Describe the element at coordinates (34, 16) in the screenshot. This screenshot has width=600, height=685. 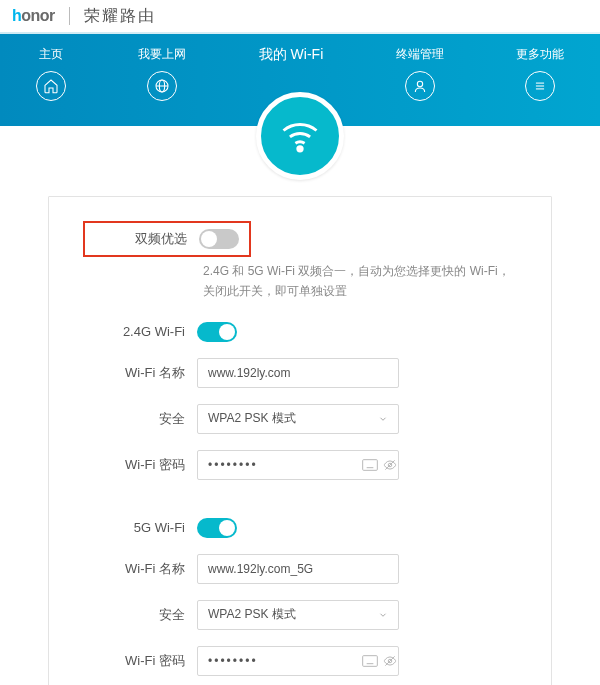
I see `logo-honor: honor` at that location.